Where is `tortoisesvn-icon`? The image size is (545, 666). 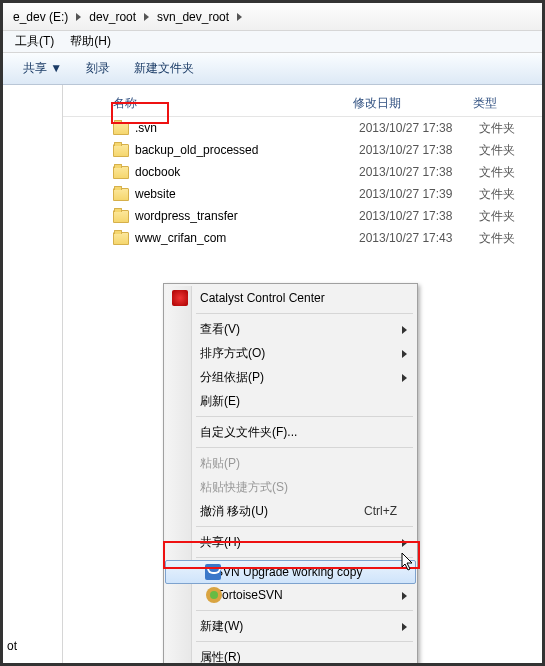
tortoisesvn-icon is located at coordinates (214, 595).